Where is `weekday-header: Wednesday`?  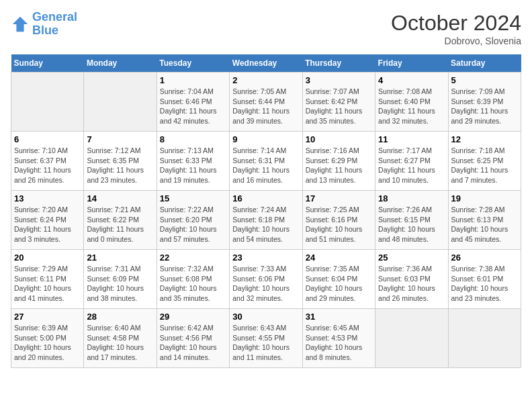 weekday-header: Wednesday is located at coordinates (266, 63).